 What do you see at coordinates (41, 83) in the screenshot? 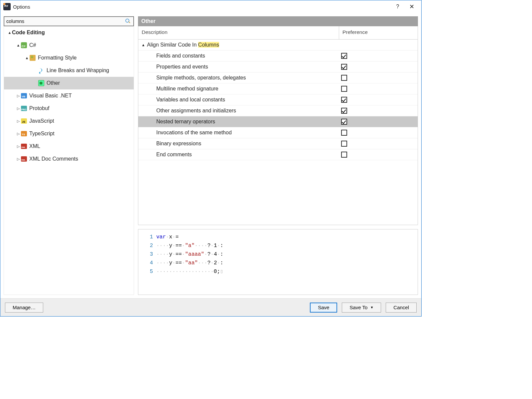
I see `other-icon` at bounding box center [41, 83].